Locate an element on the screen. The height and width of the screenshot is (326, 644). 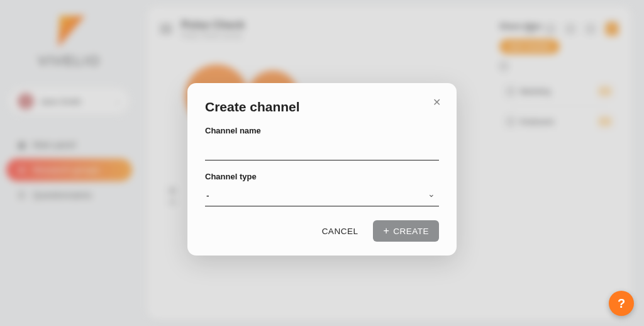
channel-name-input is located at coordinates (322, 150).